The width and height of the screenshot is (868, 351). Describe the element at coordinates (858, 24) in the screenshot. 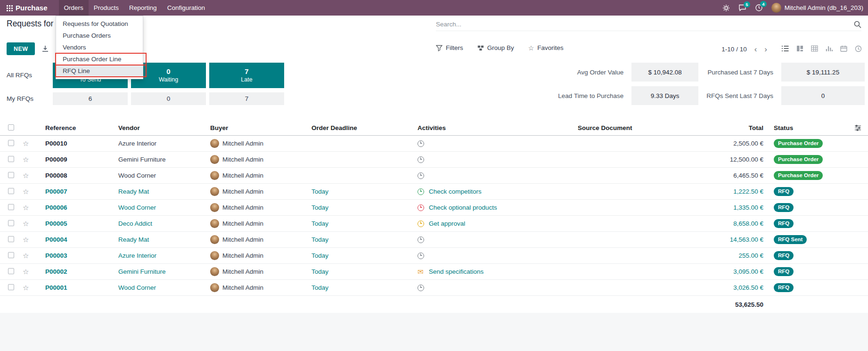

I see `search-icon` at that location.